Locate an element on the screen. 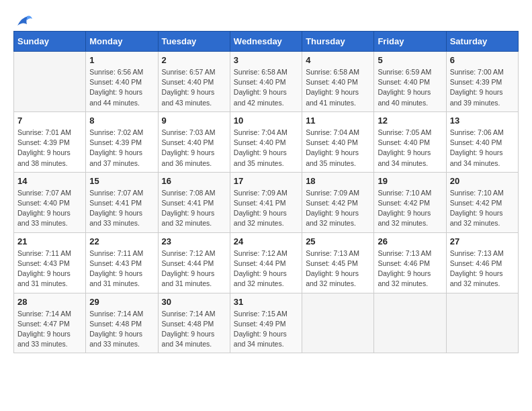  calendar-header-saturday: Saturday is located at coordinates (482, 42).